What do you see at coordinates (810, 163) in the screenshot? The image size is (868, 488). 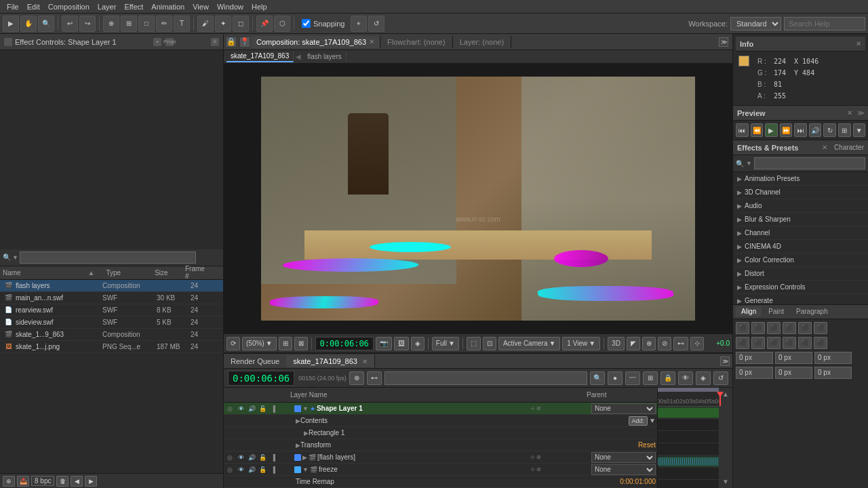 I see `effects-search-input` at bounding box center [810, 163].